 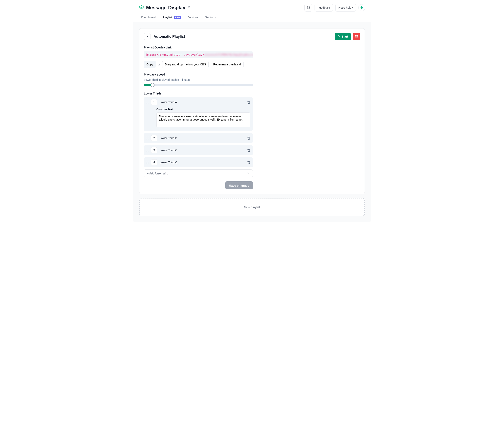 What do you see at coordinates (189, 8) in the screenshot?
I see `app-switcher-icon` at bounding box center [189, 8].